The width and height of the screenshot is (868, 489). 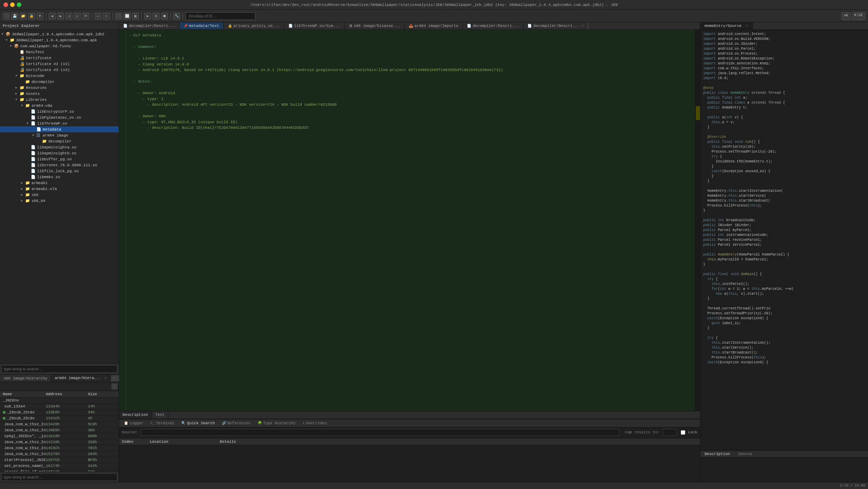 I want to click on toolbar-btn-kui: K:UI, so click(x=859, y=16).